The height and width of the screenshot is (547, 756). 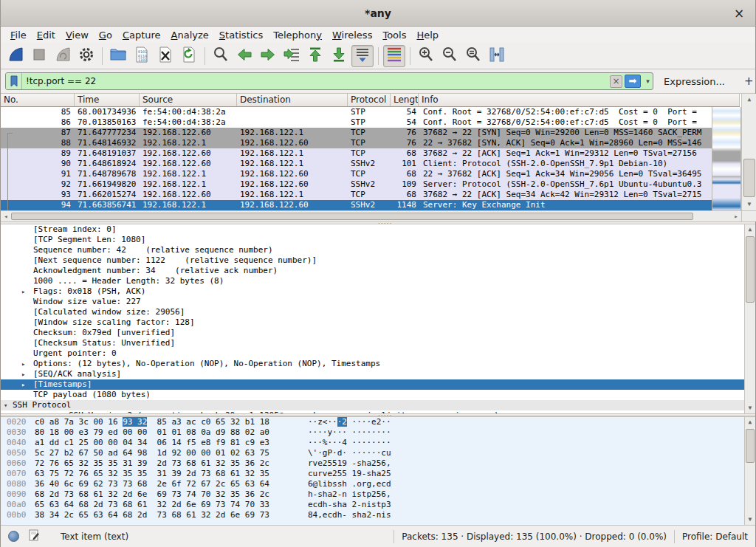 I want to click on expression-button: Expression..., so click(x=694, y=81).